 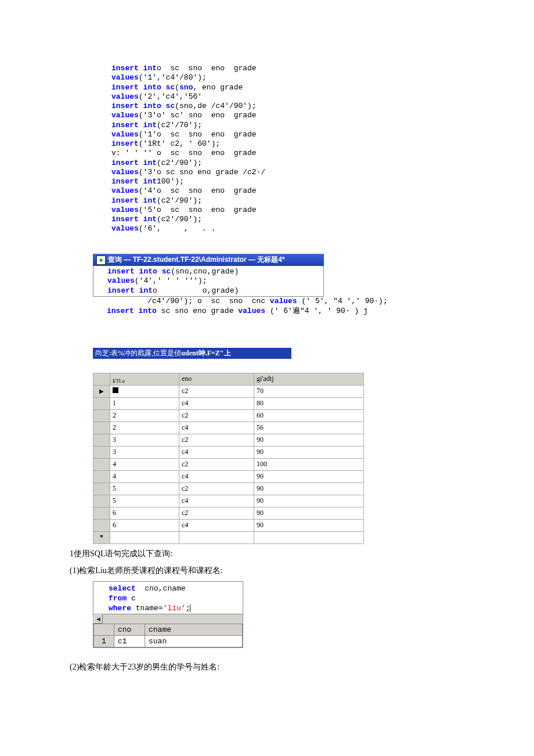 What do you see at coordinates (229, 452) in the screenshot?
I see `table-row: 3c490` at bounding box center [229, 452].